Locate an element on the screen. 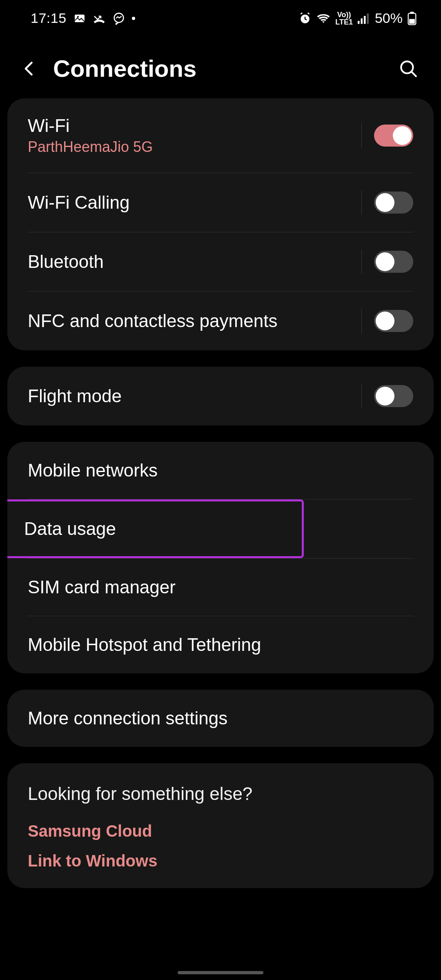 The height and width of the screenshot is (980, 441). status-right: Vo))LTE1 50% is located at coordinates (358, 18).